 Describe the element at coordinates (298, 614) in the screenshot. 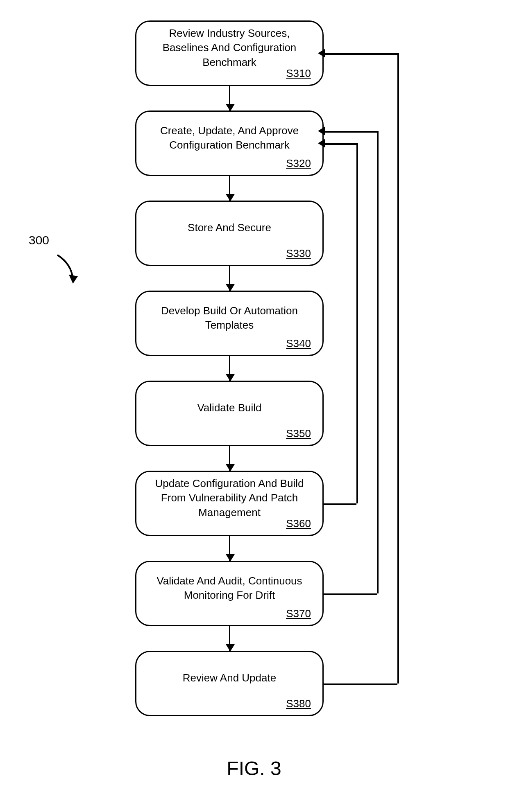

I see `step-id: S370` at that location.